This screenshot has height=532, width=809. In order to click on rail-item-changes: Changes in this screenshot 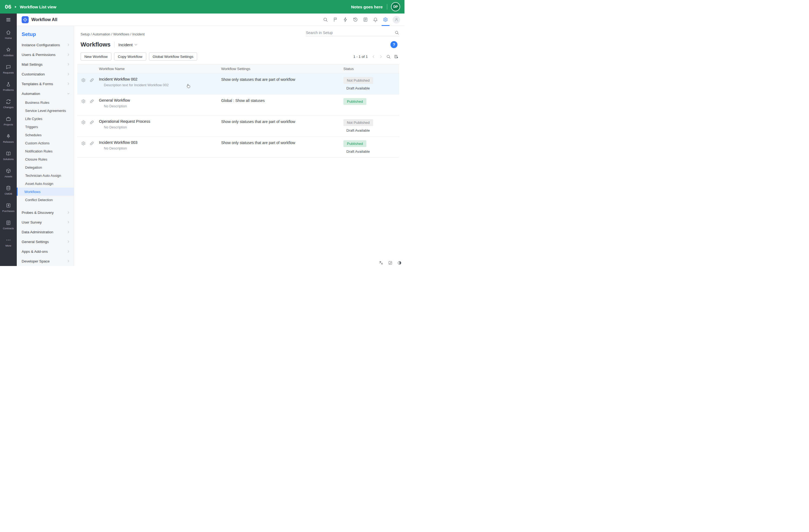, I will do `click(8, 104)`.